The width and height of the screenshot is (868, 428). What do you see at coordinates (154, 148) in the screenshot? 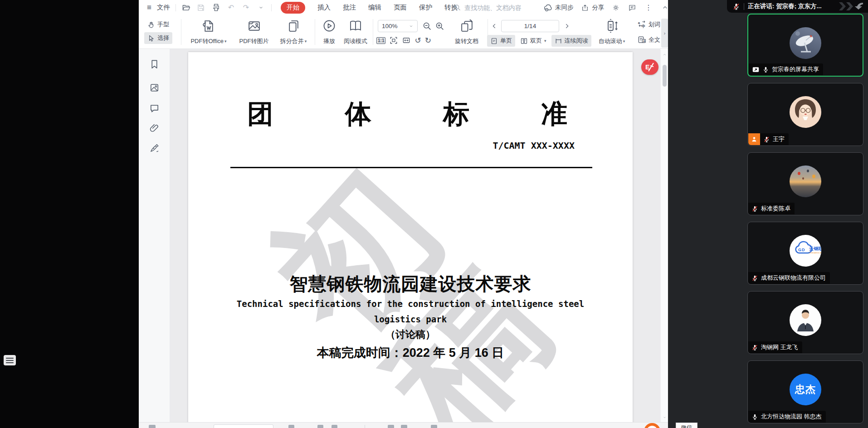
I see `signature-icon` at bounding box center [154, 148].